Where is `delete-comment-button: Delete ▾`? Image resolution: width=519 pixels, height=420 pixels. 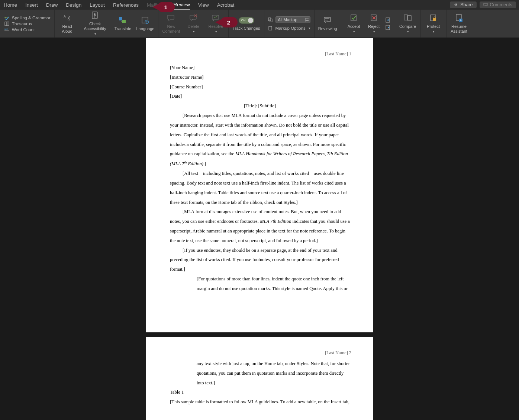 delete-comment-button: Delete ▾ is located at coordinates (193, 24).